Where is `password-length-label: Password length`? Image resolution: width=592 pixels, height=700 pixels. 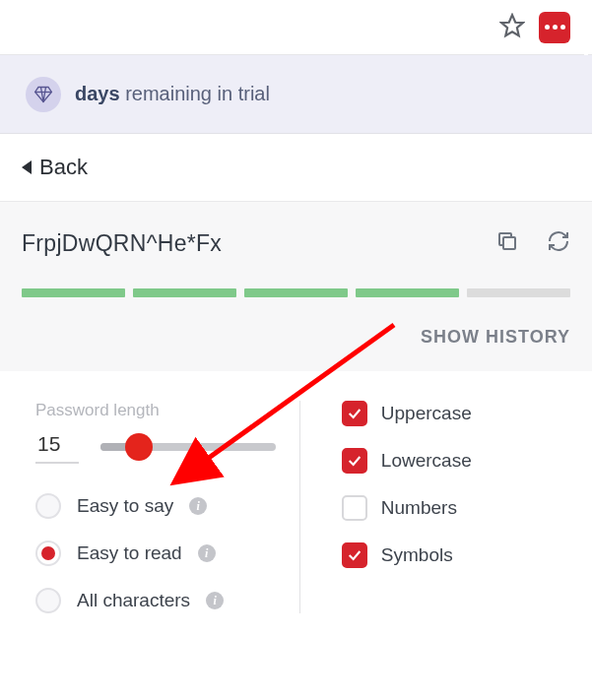 password-length-label: Password length is located at coordinates (156, 411).